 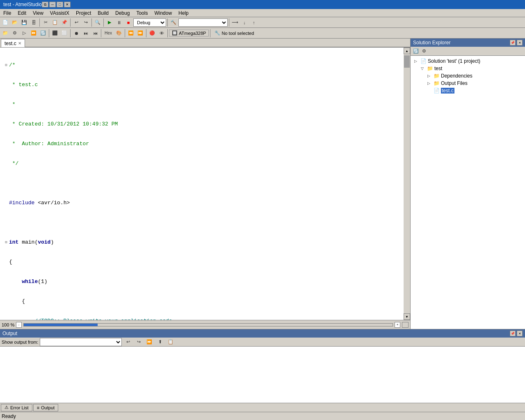 What do you see at coordinates (262, 33) in the screenshot?
I see `toolbar2: 📁 ⚙ ▷ ⏩ 🔃 ⬛ ⬜ ⏺ ⏭ ⏮ Hex 🎨 ⏪ ⏩ 🔴 👁 🔲 ATme…` at bounding box center [262, 33].